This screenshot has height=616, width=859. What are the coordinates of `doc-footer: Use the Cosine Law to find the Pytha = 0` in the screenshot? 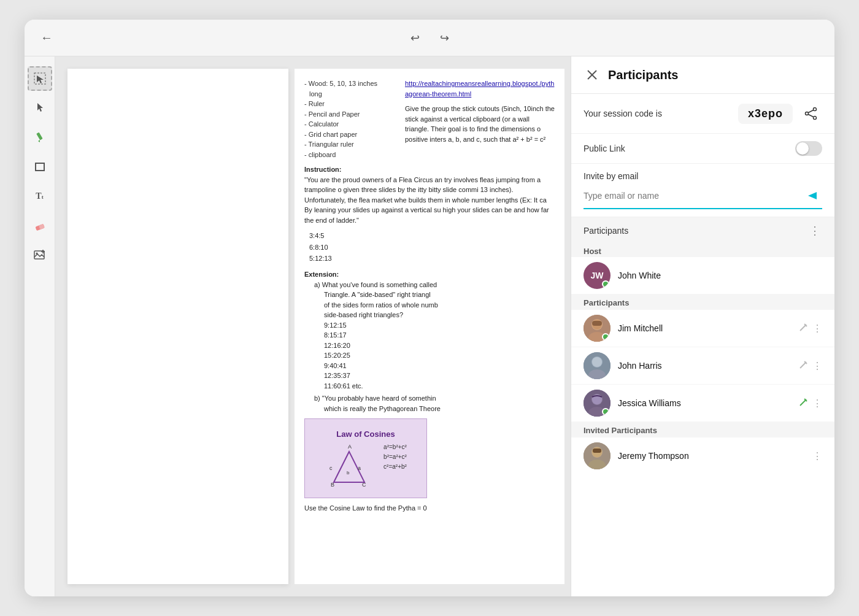 It's located at (430, 508).